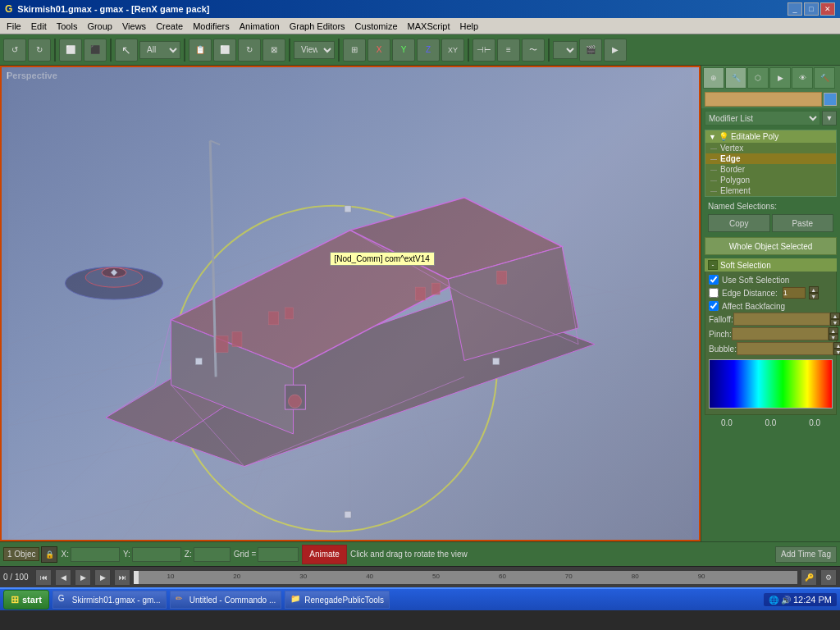 The image size is (840, 630). I want to click on select-object-button: ⬜, so click(71, 50).